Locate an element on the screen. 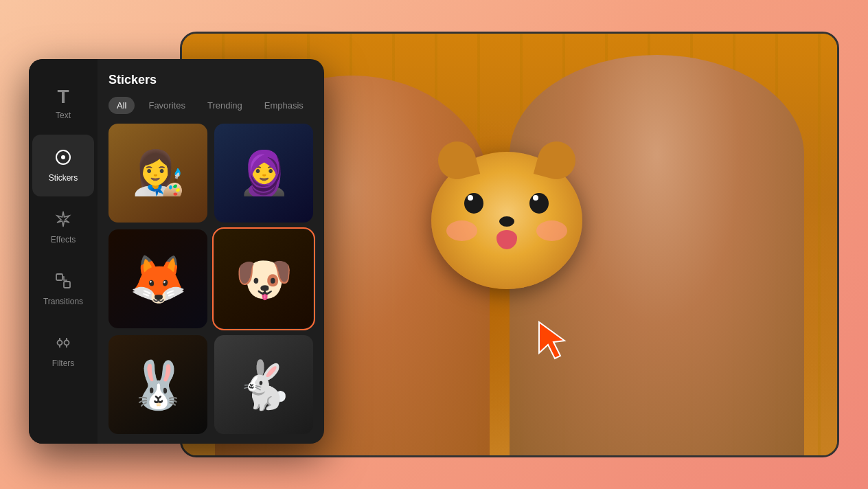  text-label: Text is located at coordinates (63, 115).